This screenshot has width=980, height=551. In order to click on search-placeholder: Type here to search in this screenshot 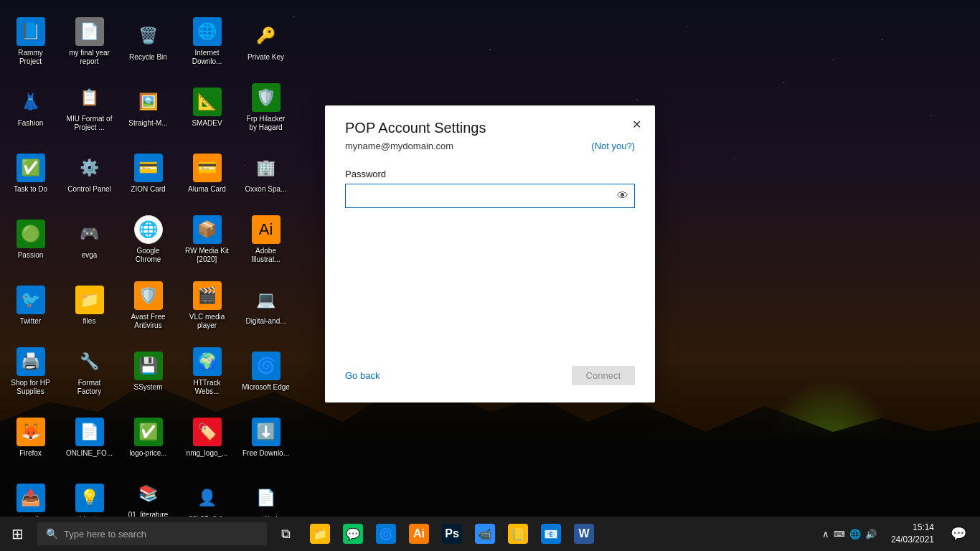, I will do `click(105, 534)`.